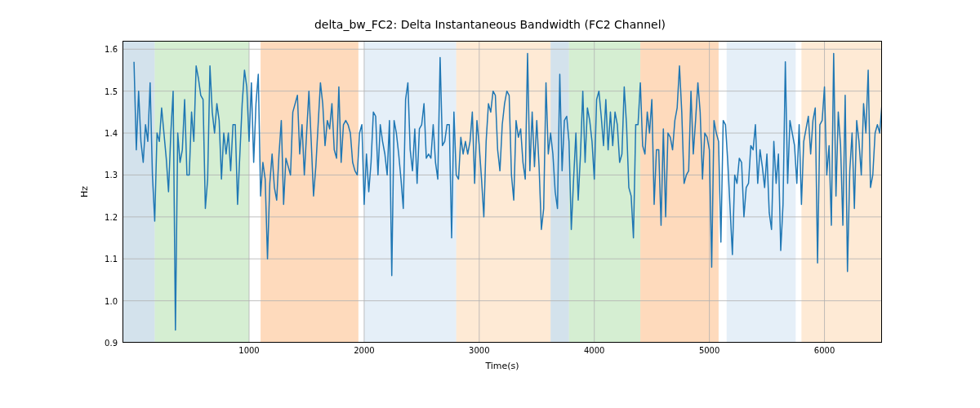  I want to click on y-tick-label: 1.5, so click(111, 91).